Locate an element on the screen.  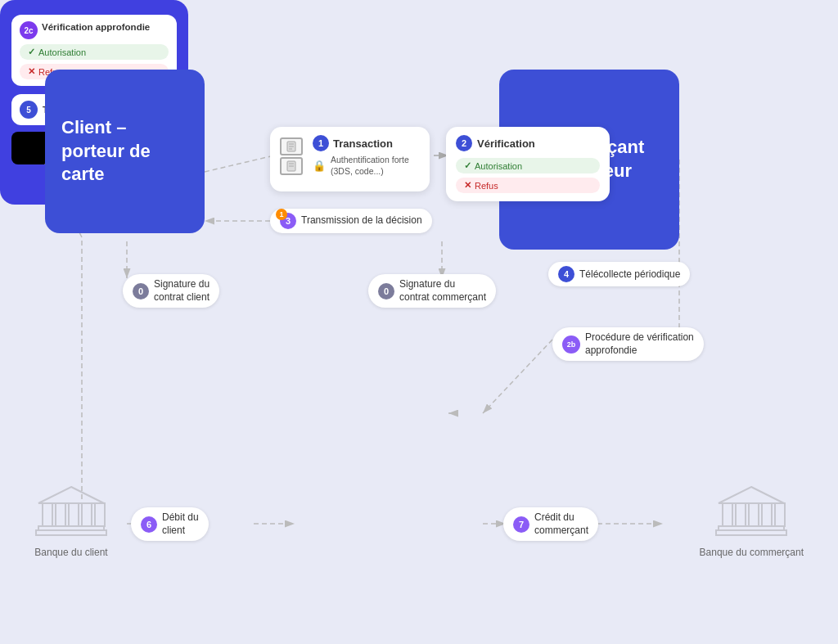
procedure-label: Procédure de vérification approfondie is located at coordinates (640, 344).